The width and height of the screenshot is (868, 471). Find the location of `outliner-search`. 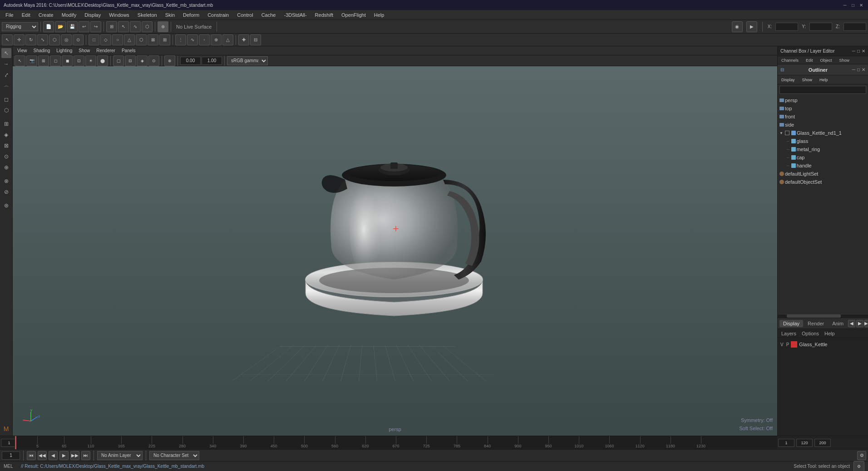

outliner-search is located at coordinates (823, 90).